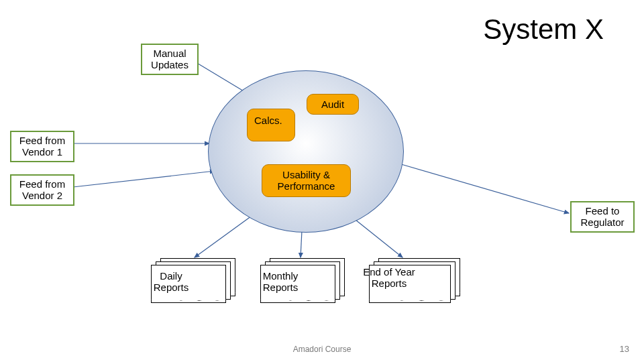 The width and height of the screenshot is (644, 362). I want to click on output-feed-regulator: Feed to Regulator, so click(602, 217).